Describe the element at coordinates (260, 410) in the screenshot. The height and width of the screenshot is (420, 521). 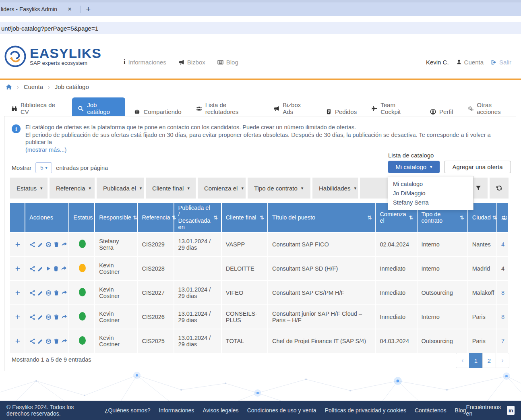
I see `footer: © Easyliks 2024. Todos los derechos rese…` at that location.